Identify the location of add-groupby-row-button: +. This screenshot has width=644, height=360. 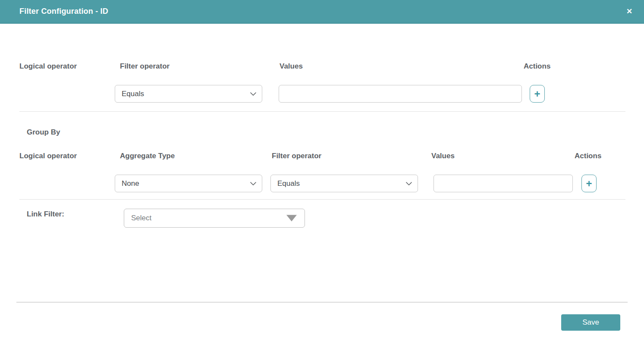
(589, 184).